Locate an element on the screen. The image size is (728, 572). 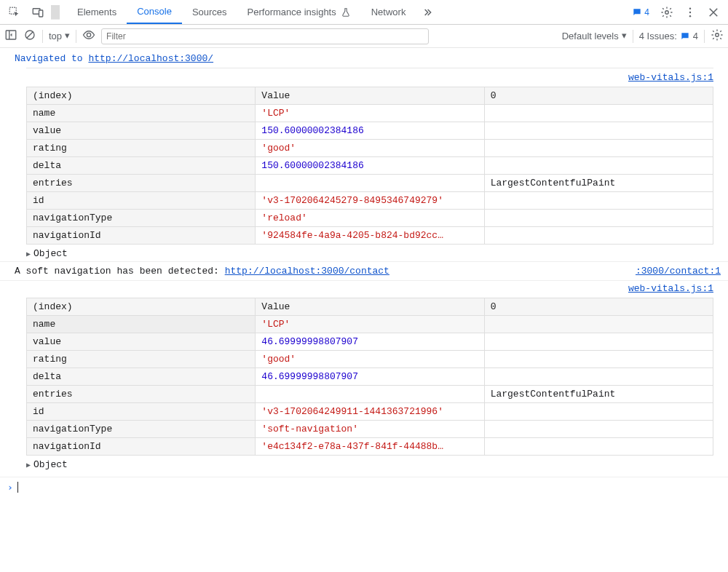
row-value: 'LCP' is located at coordinates (370, 114).